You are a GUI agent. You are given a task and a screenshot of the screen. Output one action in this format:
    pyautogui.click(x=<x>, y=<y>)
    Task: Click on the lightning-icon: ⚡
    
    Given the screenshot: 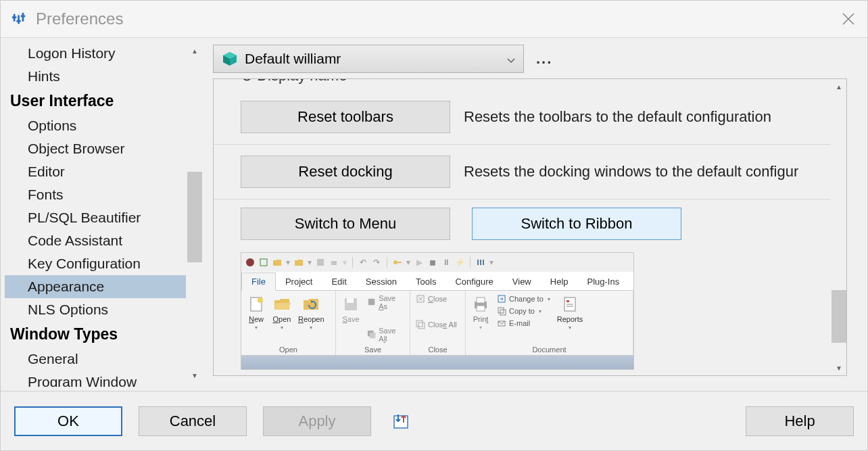 What is the action you would take?
    pyautogui.click(x=460, y=262)
    